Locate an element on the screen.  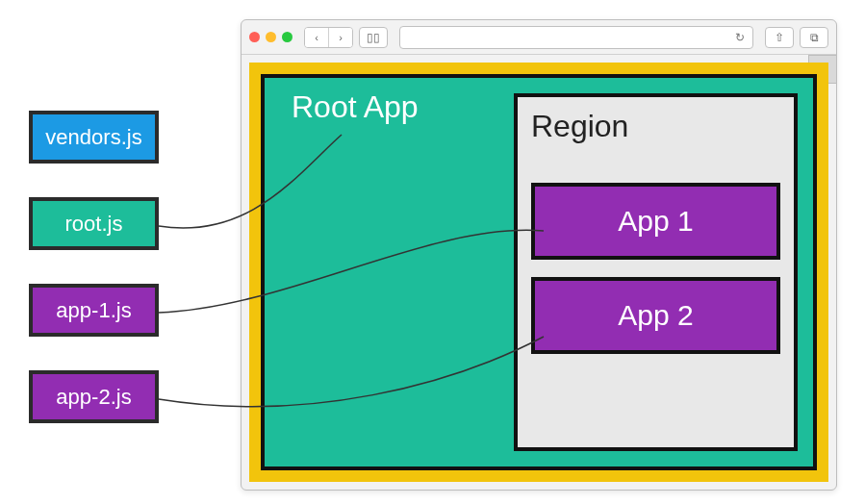
file-vendors: vendors.js is located at coordinates (94, 137).